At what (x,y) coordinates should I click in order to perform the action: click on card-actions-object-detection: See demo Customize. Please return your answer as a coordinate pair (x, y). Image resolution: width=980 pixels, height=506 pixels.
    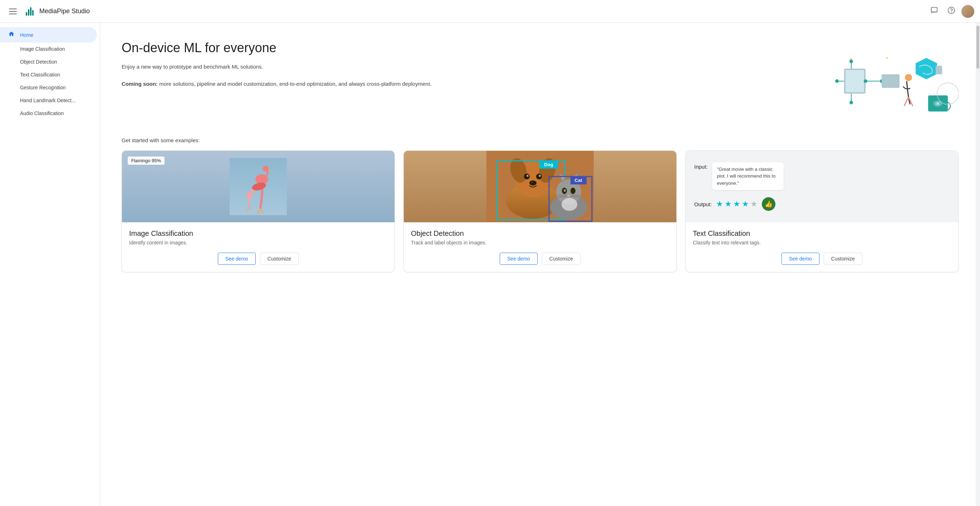
    Looking at the image, I should click on (540, 259).